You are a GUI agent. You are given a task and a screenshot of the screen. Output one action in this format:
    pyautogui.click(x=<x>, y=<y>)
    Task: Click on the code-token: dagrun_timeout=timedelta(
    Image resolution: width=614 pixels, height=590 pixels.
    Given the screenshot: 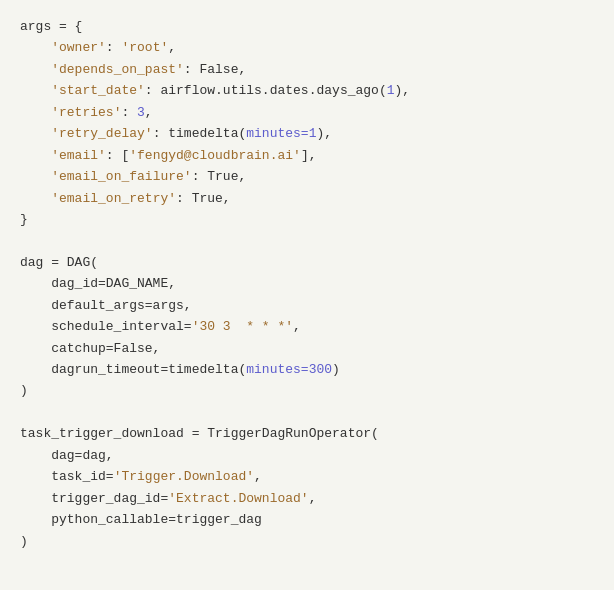 What is the action you would take?
    pyautogui.click(x=133, y=370)
    